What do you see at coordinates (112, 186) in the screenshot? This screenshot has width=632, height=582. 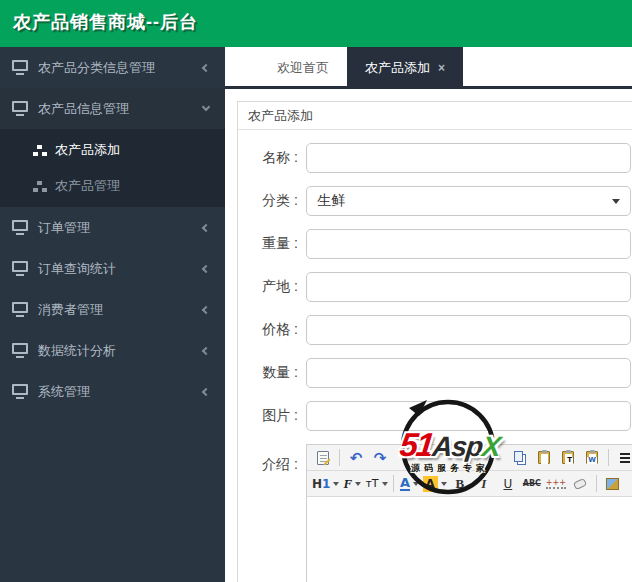 I see `sidebar-item-product-manage: 农产品管理` at bounding box center [112, 186].